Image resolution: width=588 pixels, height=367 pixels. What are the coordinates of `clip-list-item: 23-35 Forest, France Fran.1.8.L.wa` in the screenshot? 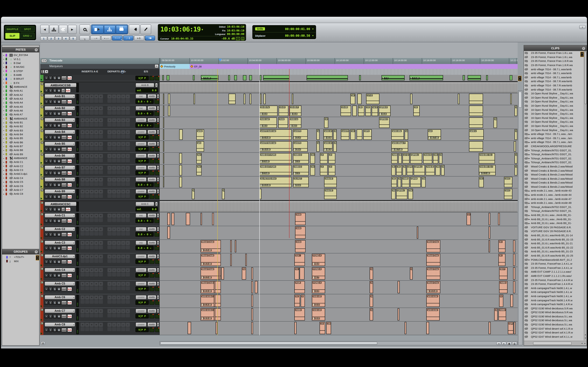 It's located at (554, 57).